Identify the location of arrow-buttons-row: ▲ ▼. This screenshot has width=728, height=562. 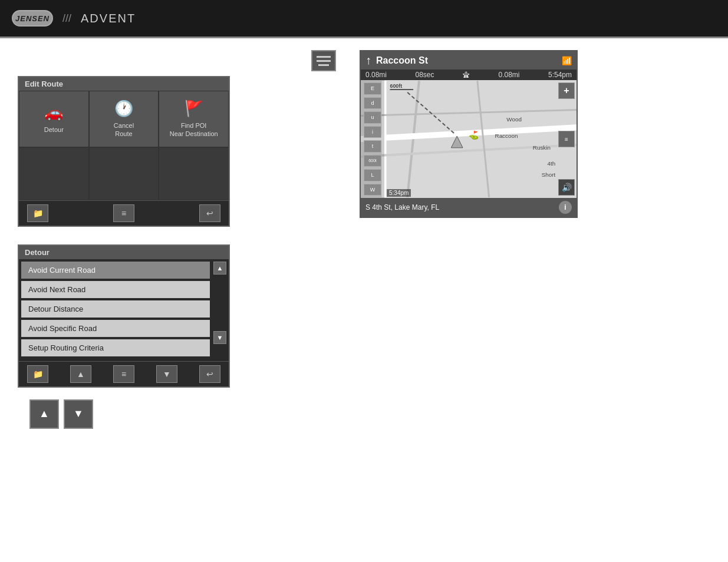
(183, 414).